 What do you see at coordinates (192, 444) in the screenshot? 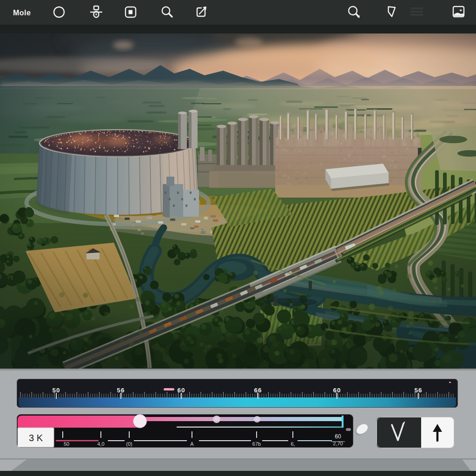
I see `svg-text: A` at bounding box center [192, 444].